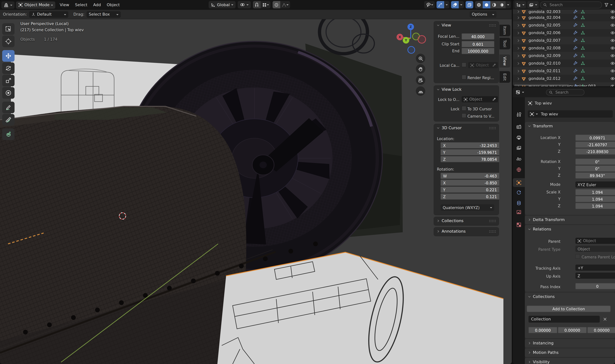  Describe the element at coordinates (420, 58) in the screenshot. I see `nav-zoom-plus-icon` at that location.